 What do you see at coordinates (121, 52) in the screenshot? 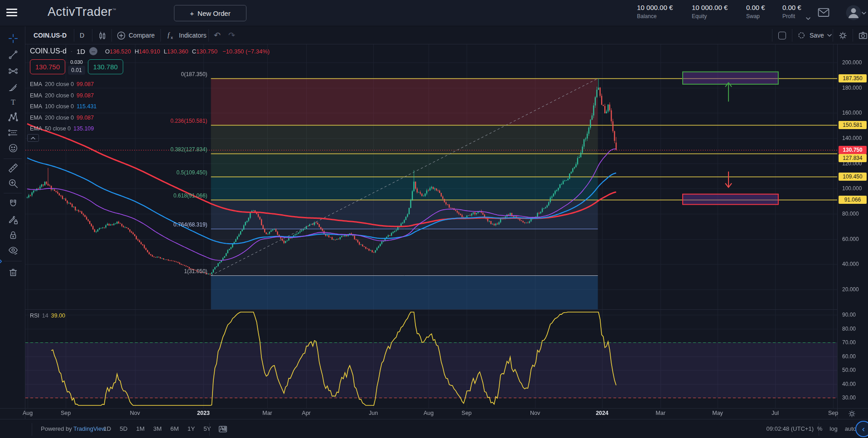
I see `ohlc-value: 136.520` at bounding box center [121, 52].